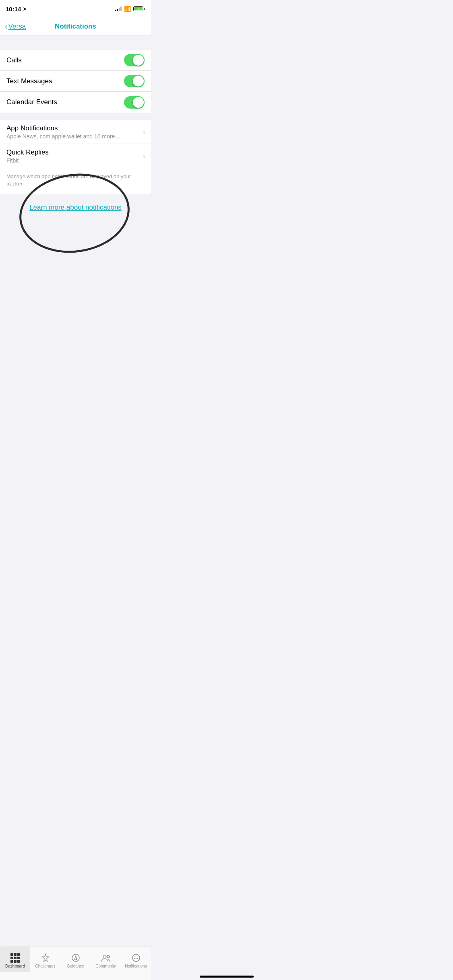 This screenshot has width=453, height=980. Describe the element at coordinates (76, 43) in the screenshot. I see `section-spacer-top` at that location.